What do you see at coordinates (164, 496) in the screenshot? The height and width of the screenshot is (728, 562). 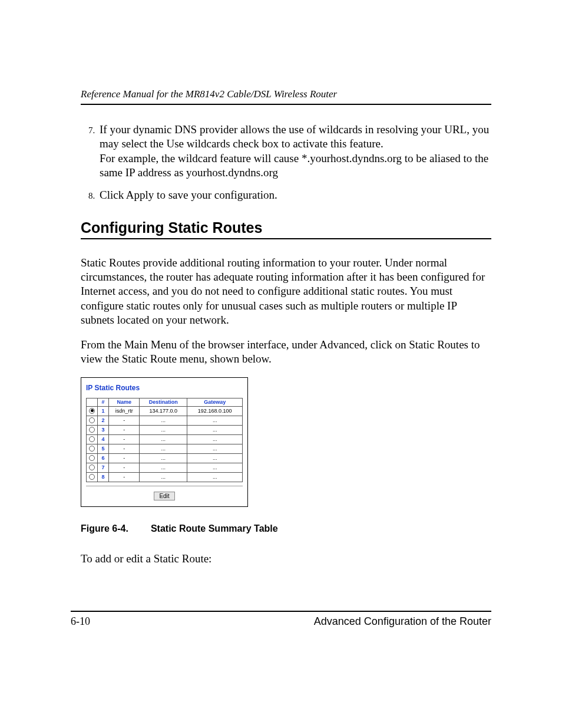 I see `edit-button: Edit` at bounding box center [164, 496].